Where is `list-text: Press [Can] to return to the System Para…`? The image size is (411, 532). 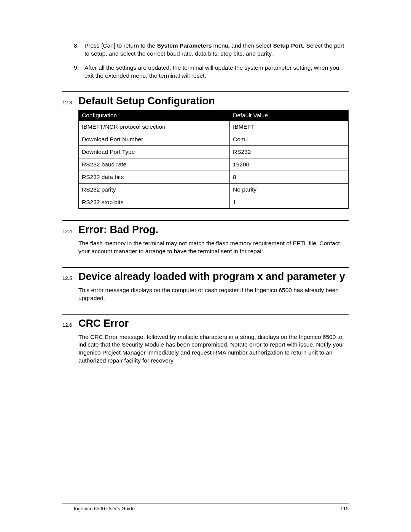
list-text: Press [Can] to return to the System Para… is located at coordinates (217, 50).